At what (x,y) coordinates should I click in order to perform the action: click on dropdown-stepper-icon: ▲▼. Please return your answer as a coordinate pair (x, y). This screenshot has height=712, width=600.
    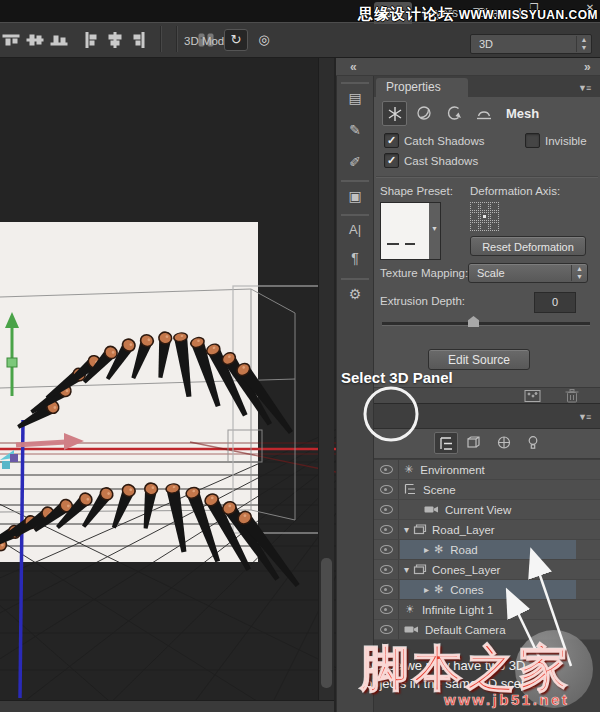
    Looking at the image, I should click on (579, 273).